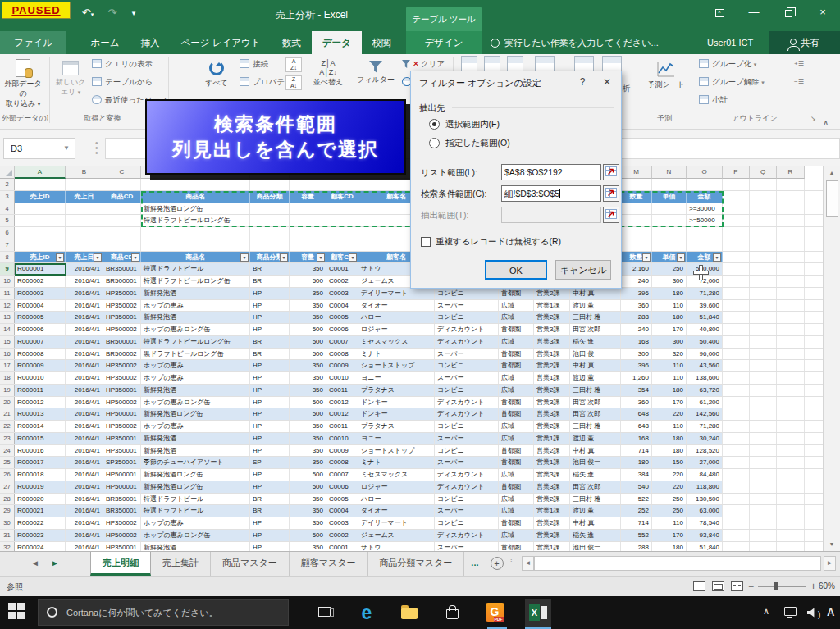 The width and height of the screenshot is (840, 629). I want to click on grid-cell-E22: HP, so click(270, 426).